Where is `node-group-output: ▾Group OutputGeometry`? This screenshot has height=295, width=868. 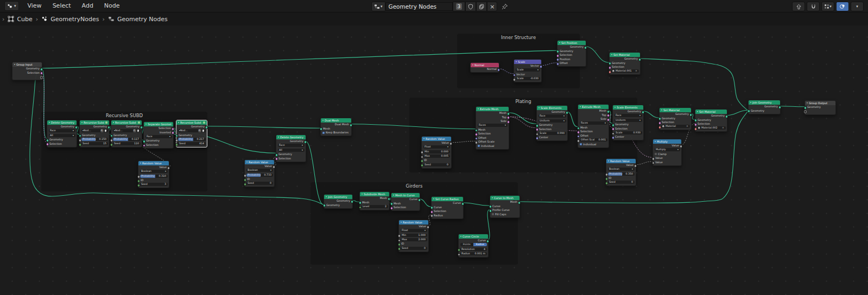 node-group-output: ▾Group OutputGeometry is located at coordinates (820, 107).